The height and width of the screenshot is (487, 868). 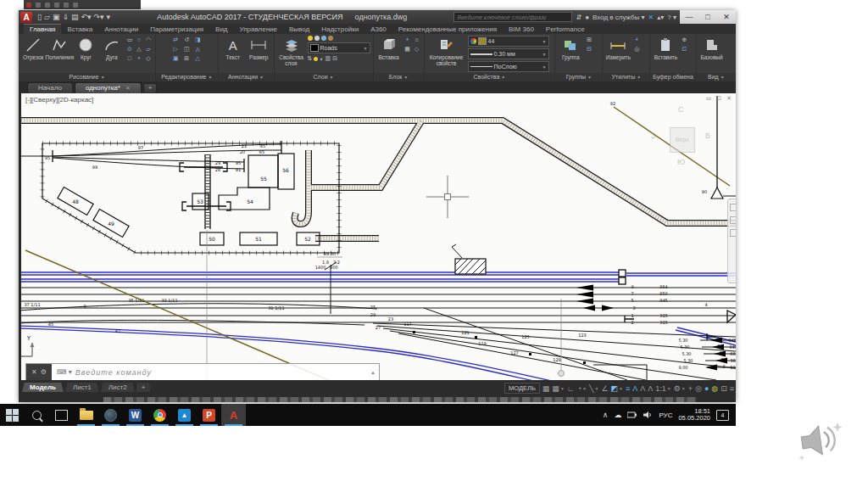 What do you see at coordinates (546, 389) in the screenshot?
I see `grid-icon: ▦` at bounding box center [546, 389].